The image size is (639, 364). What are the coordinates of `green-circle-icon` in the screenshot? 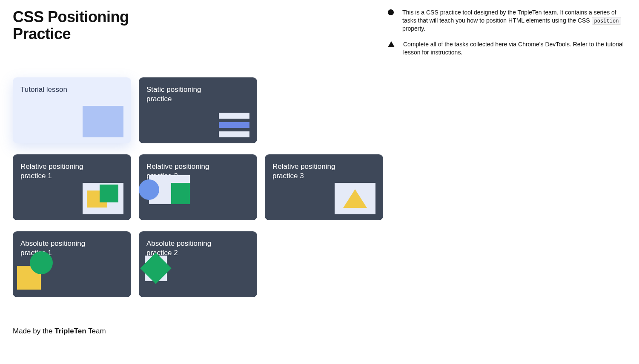 It's located at (41, 263).